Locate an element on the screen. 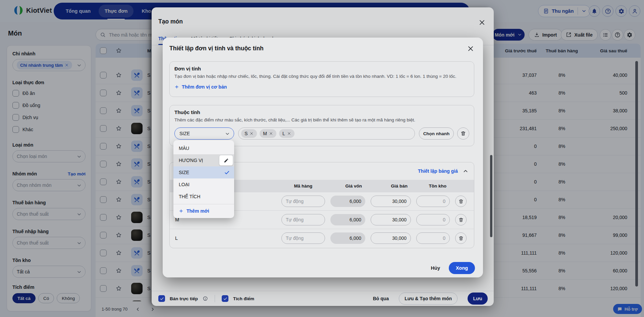 This screenshot has width=644, height=317. check-icon is located at coordinates (227, 172).